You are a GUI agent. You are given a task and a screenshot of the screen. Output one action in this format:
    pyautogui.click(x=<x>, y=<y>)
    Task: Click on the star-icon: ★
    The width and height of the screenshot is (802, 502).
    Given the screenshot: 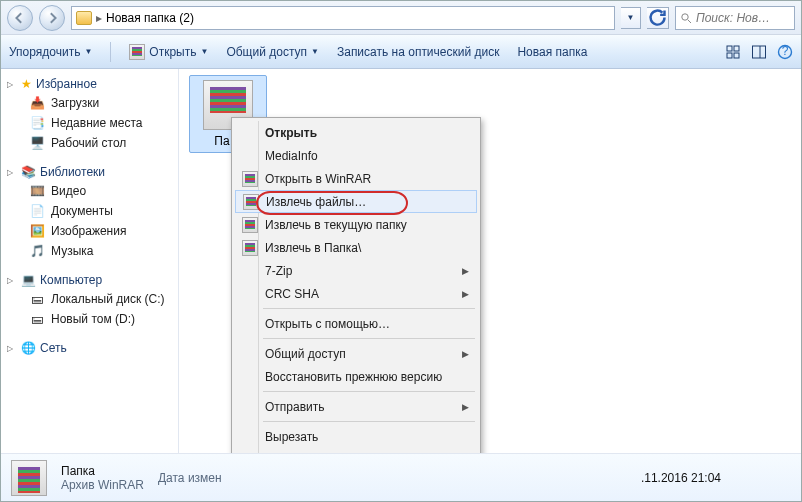 What is the action you would take?
    pyautogui.click(x=26, y=84)
    